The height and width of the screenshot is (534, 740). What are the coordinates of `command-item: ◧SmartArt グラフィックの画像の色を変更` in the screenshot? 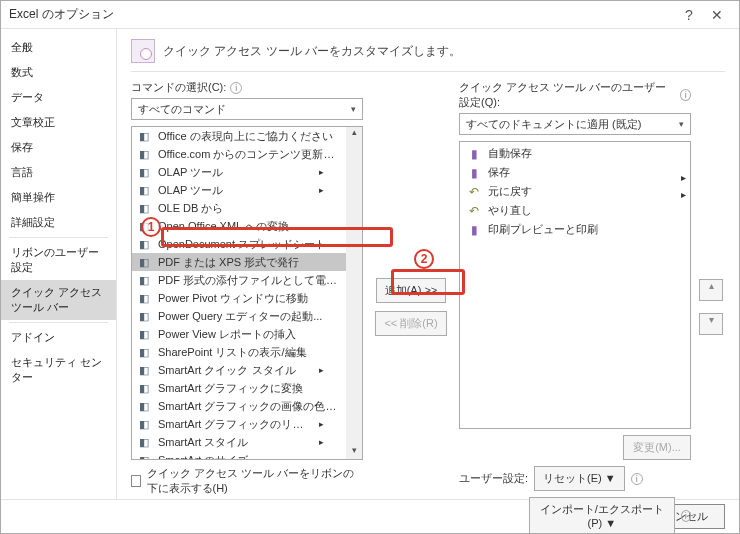 It's located at (239, 406).